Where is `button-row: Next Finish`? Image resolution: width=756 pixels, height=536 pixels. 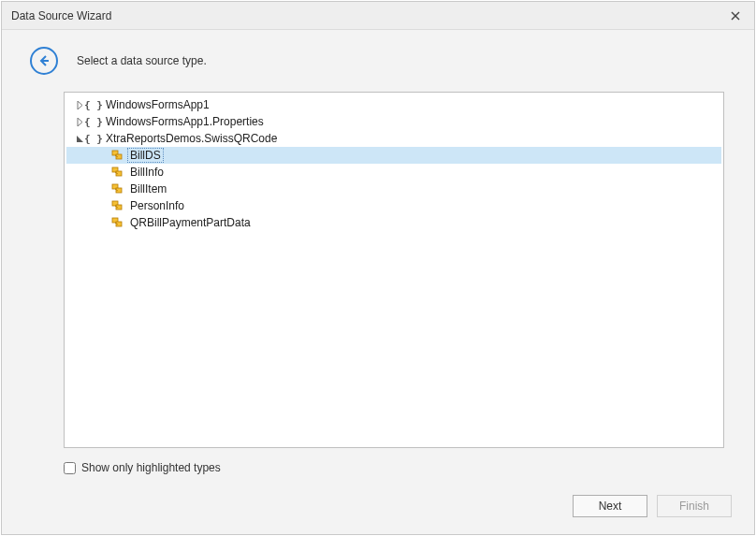 button-row: Next Finish is located at coordinates (378, 508).